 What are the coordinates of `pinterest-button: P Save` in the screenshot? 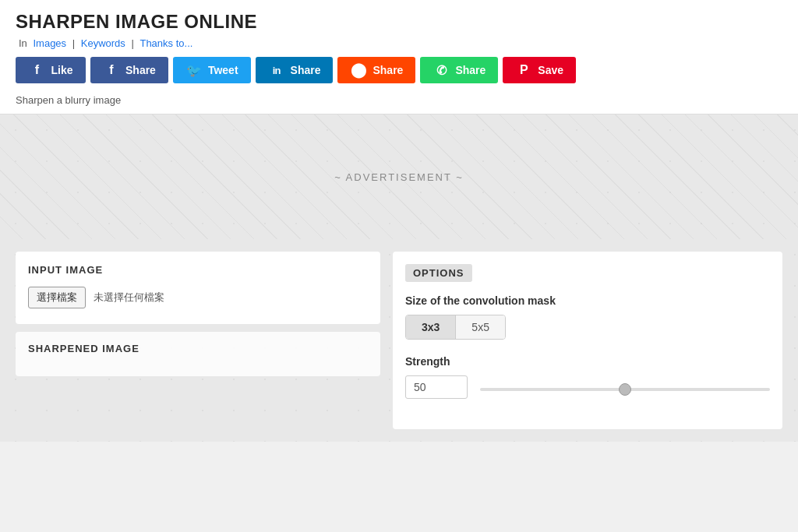 It's located at (539, 70).